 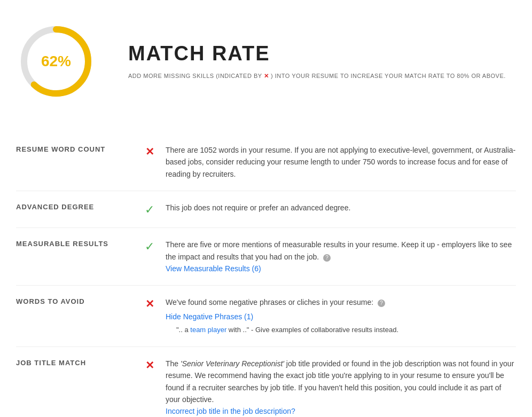 What do you see at coordinates (214, 269) in the screenshot?
I see `view-measurable-results-link: View Measurable Results (6)` at bounding box center [214, 269].